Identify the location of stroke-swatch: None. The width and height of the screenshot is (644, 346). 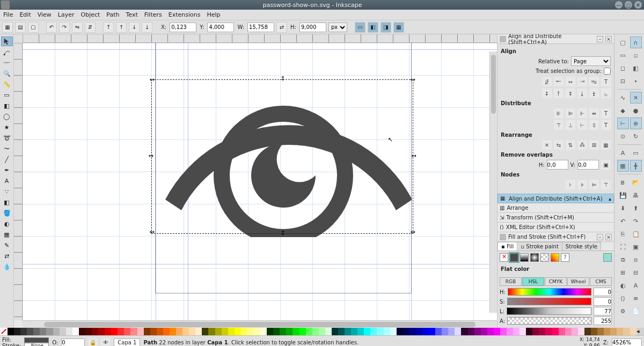
(36, 344).